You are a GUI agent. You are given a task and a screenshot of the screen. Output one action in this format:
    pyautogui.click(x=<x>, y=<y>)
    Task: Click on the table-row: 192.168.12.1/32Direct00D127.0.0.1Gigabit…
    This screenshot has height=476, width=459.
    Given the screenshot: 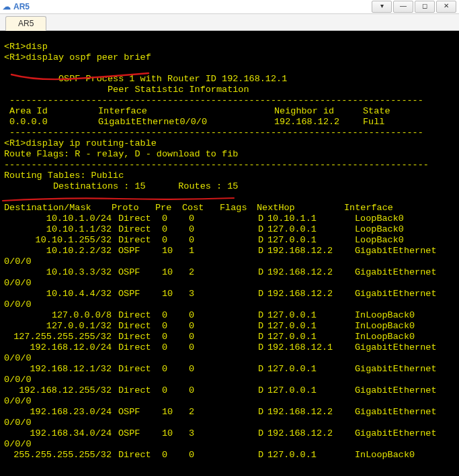 What is the action you would take?
    pyautogui.click(x=220, y=369)
    